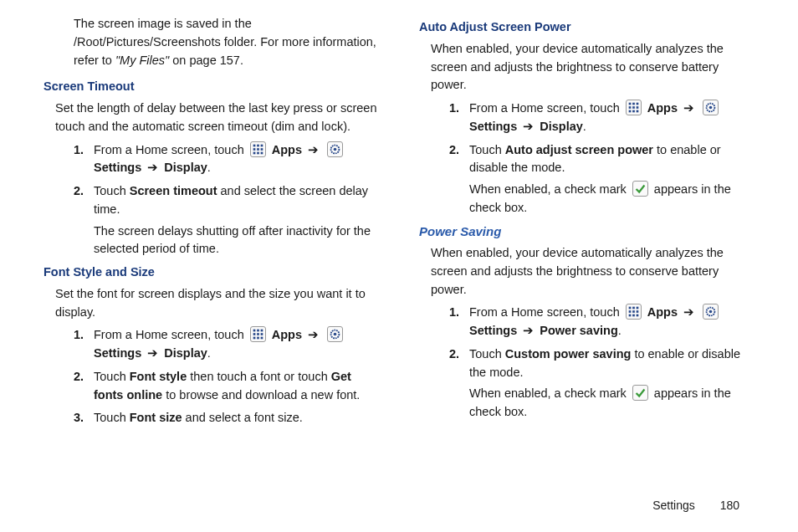 The width and height of the screenshot is (798, 532). Describe the element at coordinates (641, 393) in the screenshot. I see `checkmark-icon` at that location.